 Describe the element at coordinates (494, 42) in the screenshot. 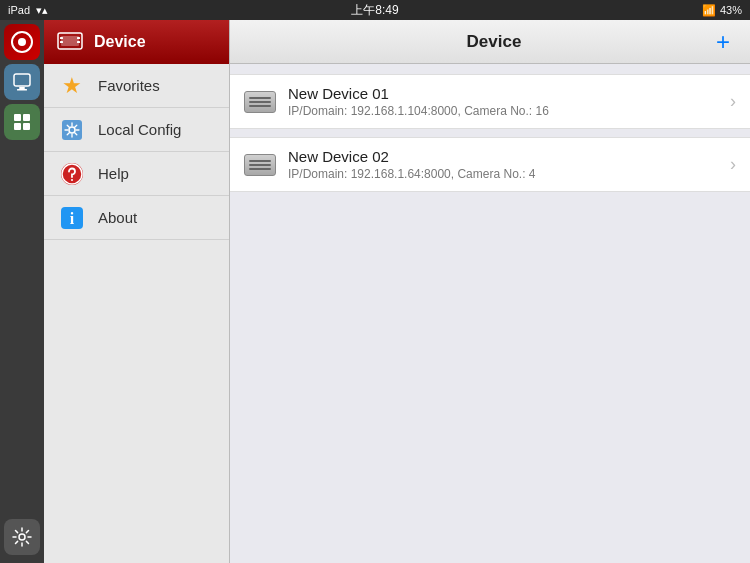

I see `main-panel-title: Device` at that location.